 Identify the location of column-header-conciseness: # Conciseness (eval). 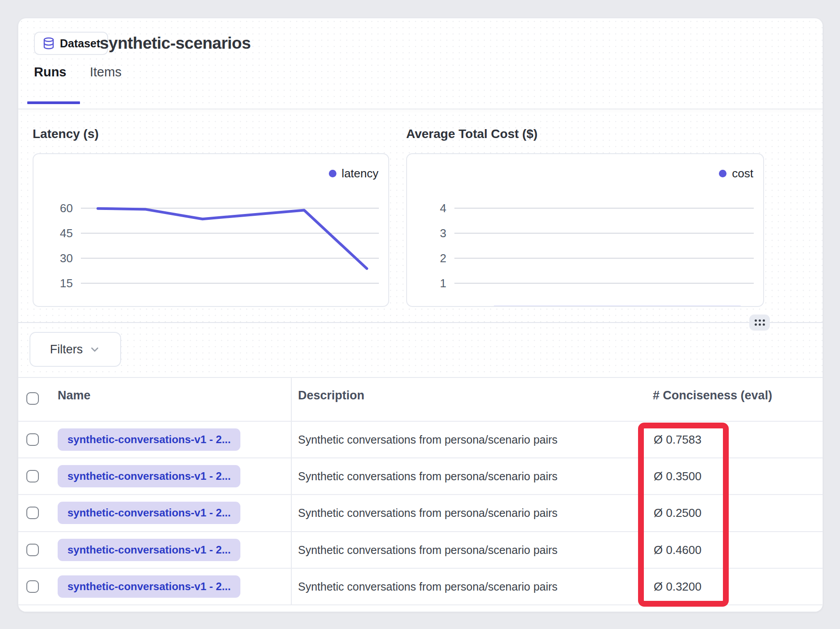
(712, 396).